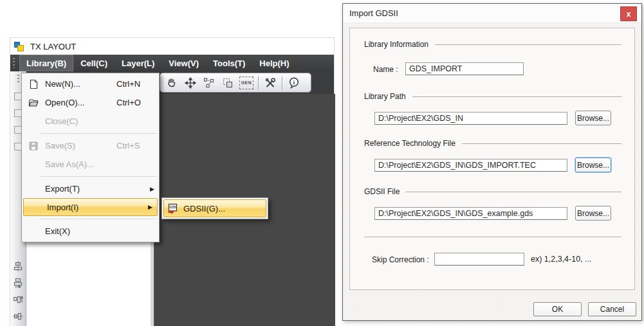 The height and width of the screenshot is (326, 644). What do you see at coordinates (172, 63) in the screenshot?
I see `menubar: Library(B) Cell(C) Layer(L) View(V) Tool…` at bounding box center [172, 63].